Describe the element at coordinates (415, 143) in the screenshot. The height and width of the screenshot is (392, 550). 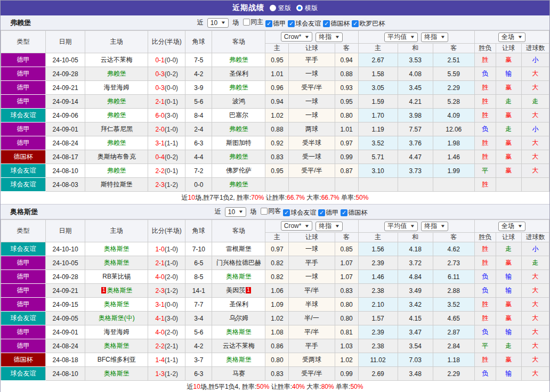
I see `avg-draw: 3.76` at that location.